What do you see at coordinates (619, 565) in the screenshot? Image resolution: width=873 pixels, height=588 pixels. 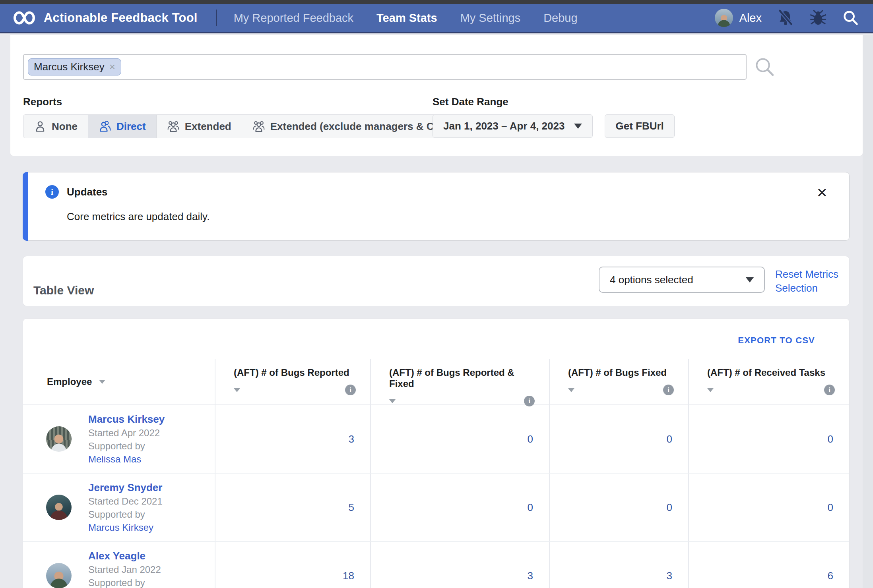 I see `cell-bugs-fixed: 3` at bounding box center [619, 565].